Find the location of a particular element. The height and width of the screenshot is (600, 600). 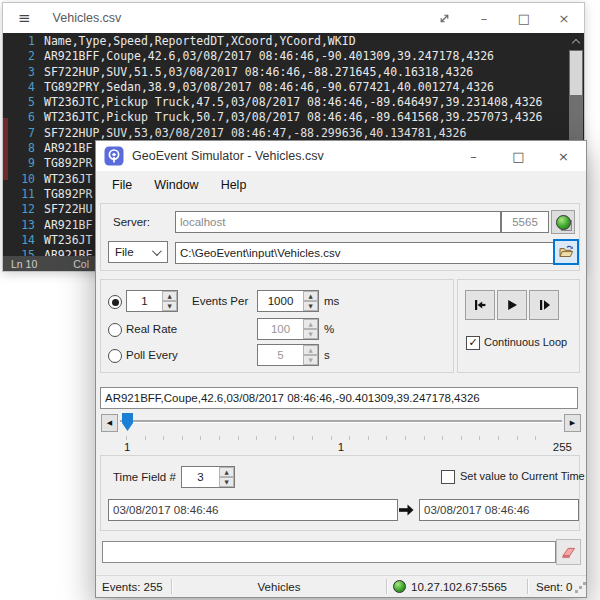

line-number: 15 is located at coordinates (19, 252).